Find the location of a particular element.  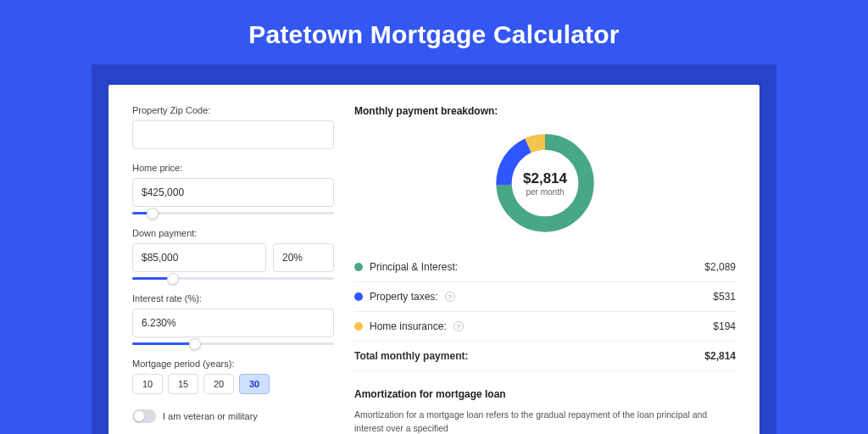

home-price-input is located at coordinates (233, 192).